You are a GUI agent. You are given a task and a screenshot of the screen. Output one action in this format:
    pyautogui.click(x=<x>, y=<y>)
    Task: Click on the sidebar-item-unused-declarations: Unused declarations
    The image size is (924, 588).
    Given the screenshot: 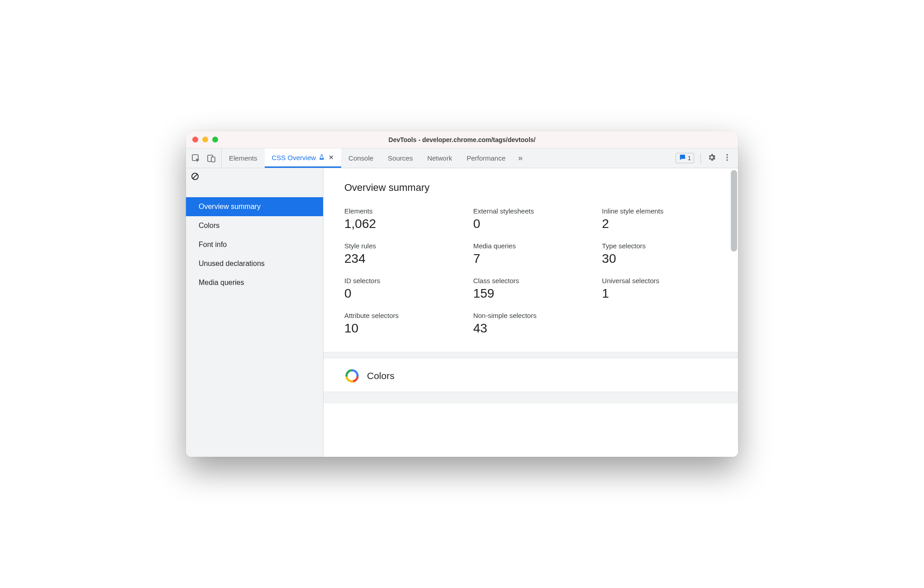 What is the action you would take?
    pyautogui.click(x=254, y=264)
    